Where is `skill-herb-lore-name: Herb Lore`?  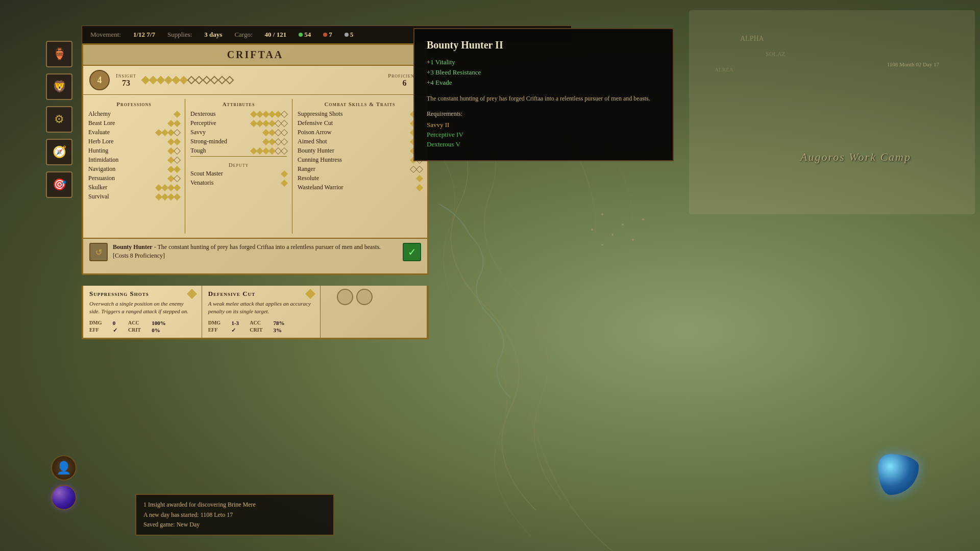
skill-herb-lore-name: Herb Lore is located at coordinates (129, 142).